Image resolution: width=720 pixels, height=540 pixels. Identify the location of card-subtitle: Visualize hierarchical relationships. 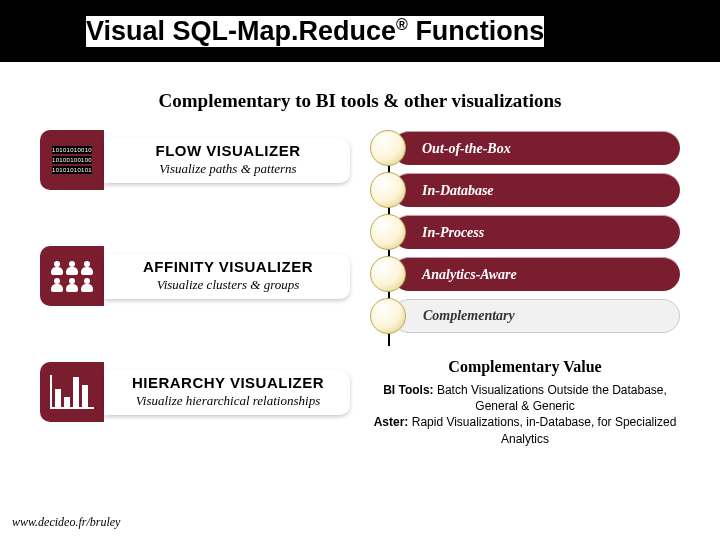
(228, 401).